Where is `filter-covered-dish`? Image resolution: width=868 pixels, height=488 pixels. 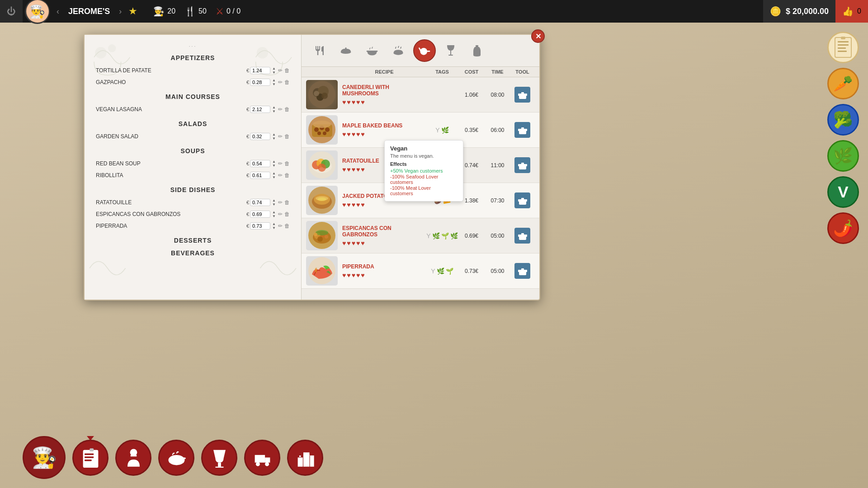
filter-covered-dish is located at coordinates (346, 51).